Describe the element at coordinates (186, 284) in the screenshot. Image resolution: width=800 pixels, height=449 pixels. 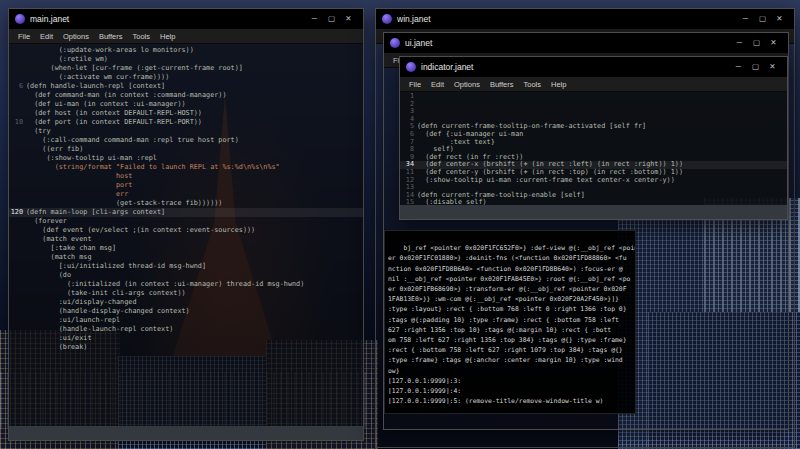
I see `code-line: (:initialized (in context :ui-manager) t…` at that location.